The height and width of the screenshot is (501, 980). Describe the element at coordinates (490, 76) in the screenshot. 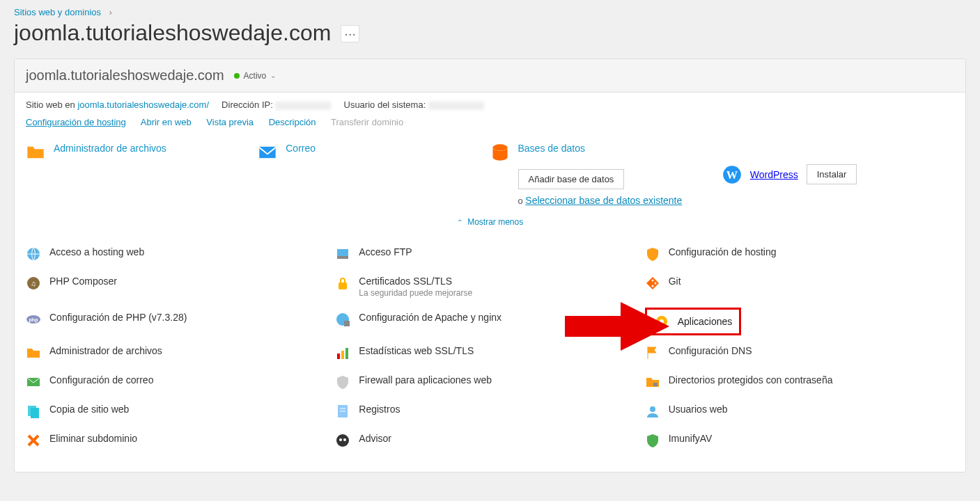

I see `card-header: joomla.tutorialeshoswedaje.com Activo ⌄` at that location.